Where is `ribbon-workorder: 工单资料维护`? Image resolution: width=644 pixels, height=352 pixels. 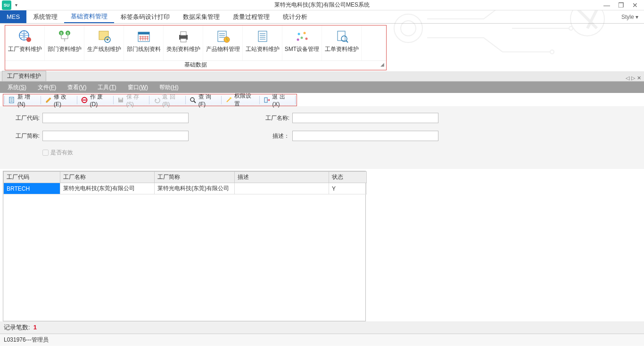
ribbon-workorder: 工单资料维护 is located at coordinates (342, 43).